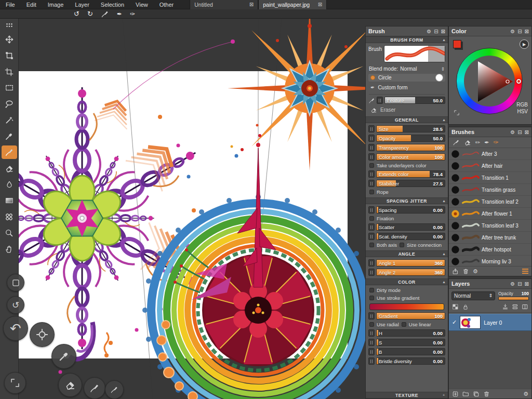  I want to click on menu-file: File, so click(10, 4).